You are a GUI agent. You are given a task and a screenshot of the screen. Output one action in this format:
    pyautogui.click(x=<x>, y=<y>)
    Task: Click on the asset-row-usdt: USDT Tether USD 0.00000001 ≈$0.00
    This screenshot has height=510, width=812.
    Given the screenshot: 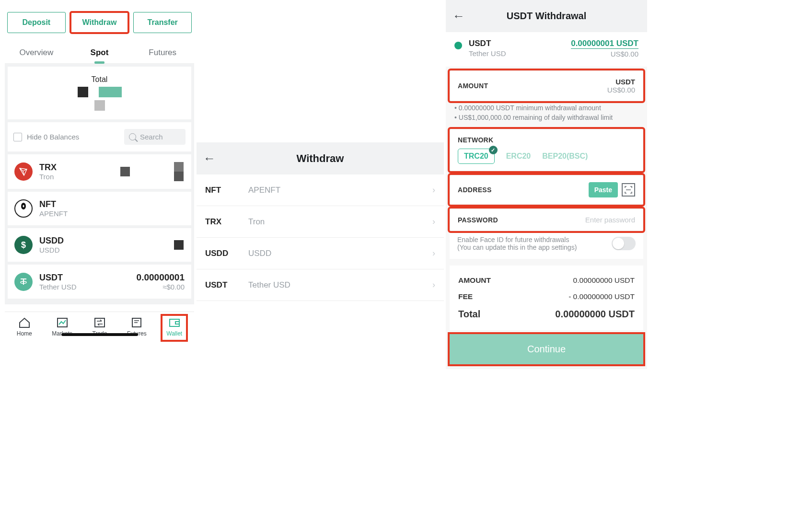 What is the action you would take?
    pyautogui.click(x=100, y=282)
    